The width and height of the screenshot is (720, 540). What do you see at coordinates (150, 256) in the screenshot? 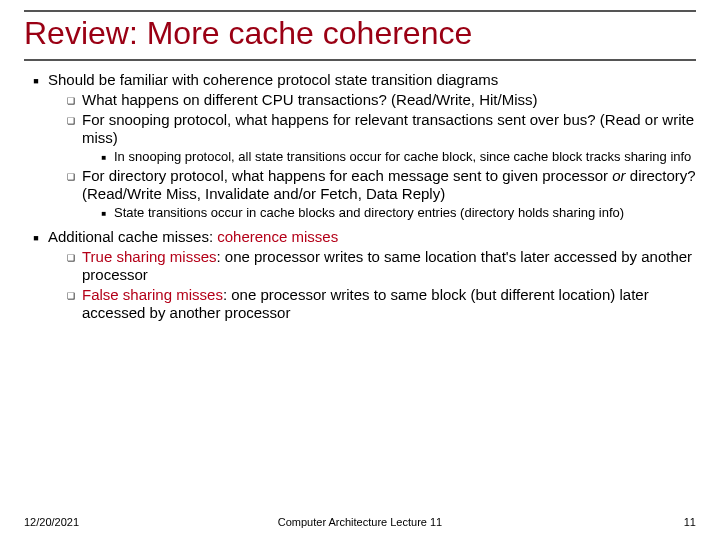
I see `red-text: True sharing misses` at bounding box center [150, 256].